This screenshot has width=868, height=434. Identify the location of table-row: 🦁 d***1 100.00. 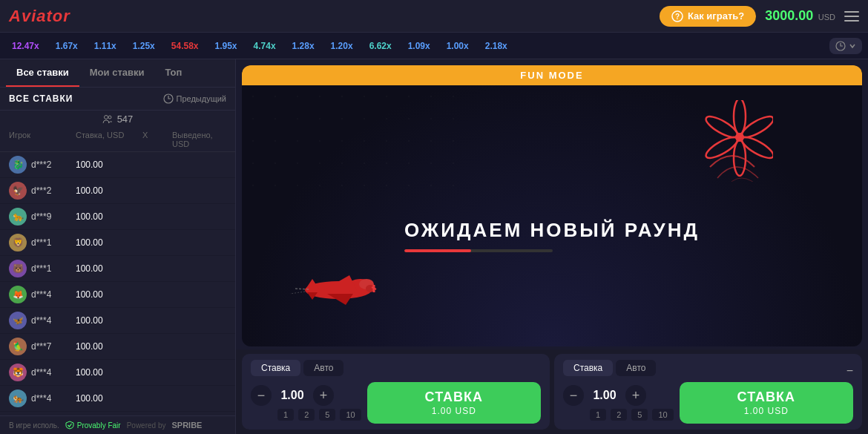
(117, 243).